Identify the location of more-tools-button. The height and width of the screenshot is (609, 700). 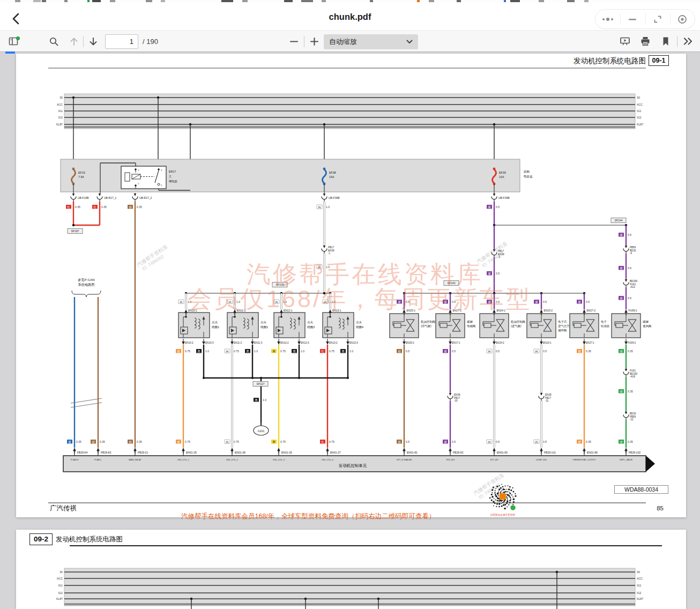
(688, 41).